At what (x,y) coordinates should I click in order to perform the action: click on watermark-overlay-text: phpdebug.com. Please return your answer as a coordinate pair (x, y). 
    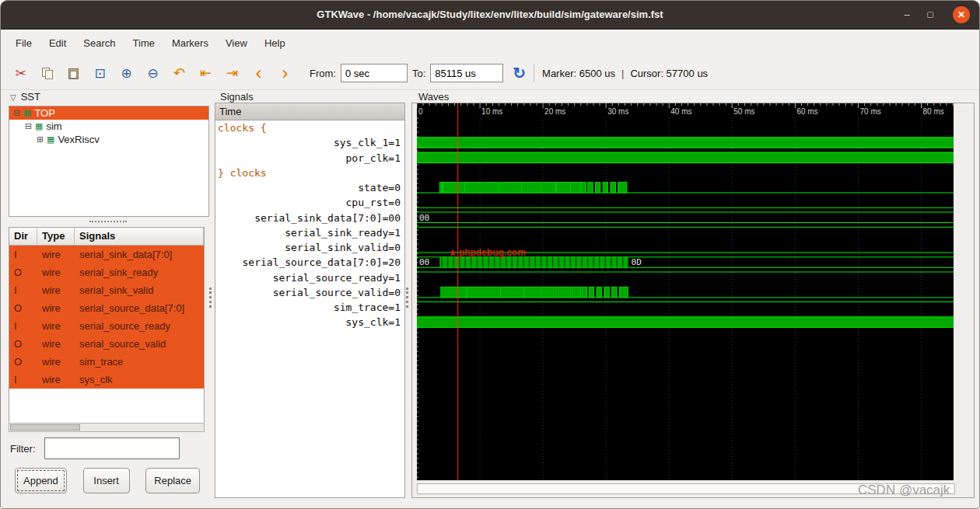
    Looking at the image, I should click on (492, 253).